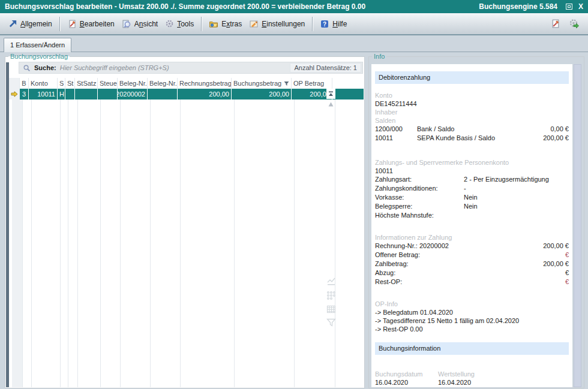 Image resolution: width=588 pixels, height=389 pixels. I want to click on chart-tool-icon, so click(331, 282).